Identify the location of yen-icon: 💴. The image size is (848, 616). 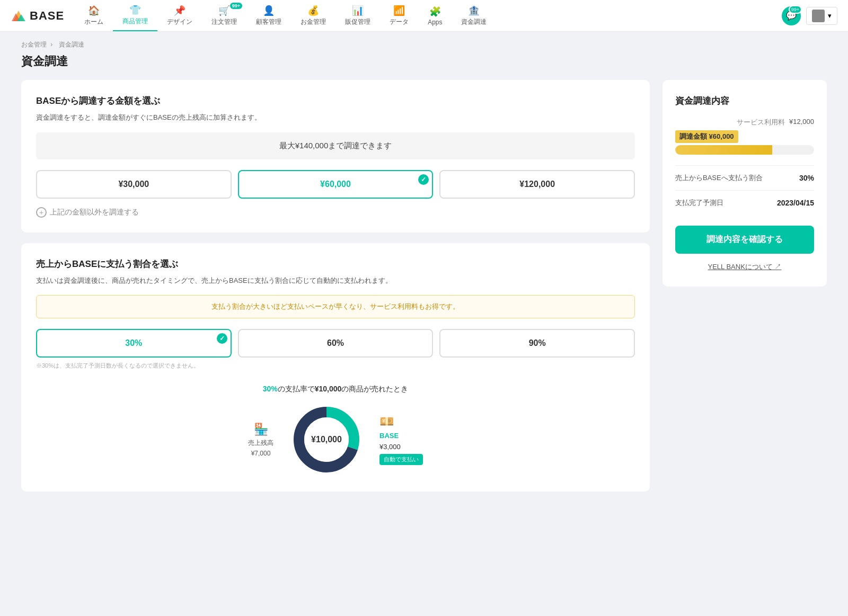
(387, 422).